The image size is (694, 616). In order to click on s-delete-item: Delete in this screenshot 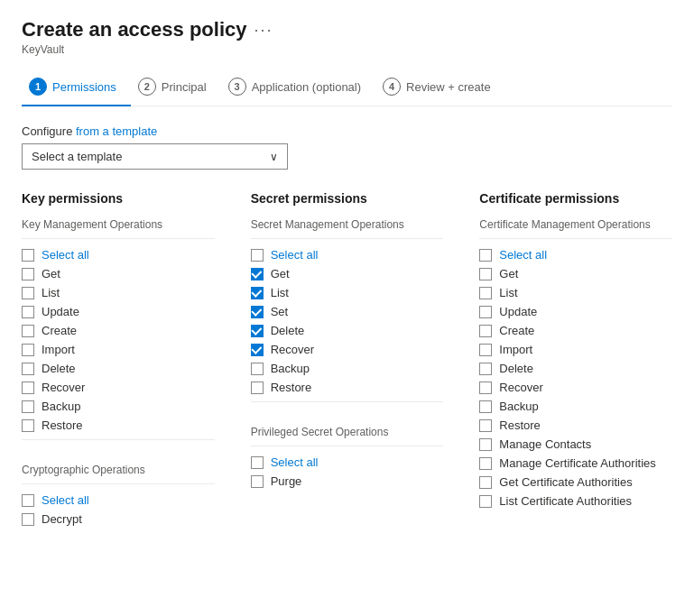, I will do `click(347, 330)`.